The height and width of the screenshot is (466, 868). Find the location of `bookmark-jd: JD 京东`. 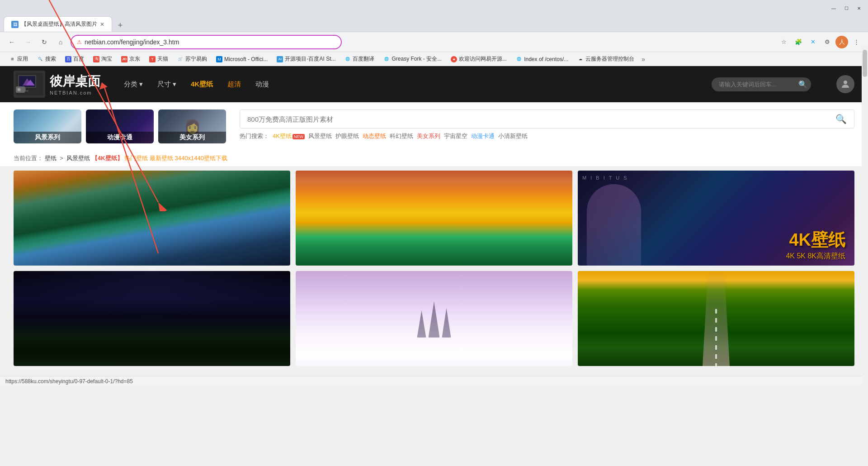

bookmark-jd: JD 京东 is located at coordinates (131, 59).